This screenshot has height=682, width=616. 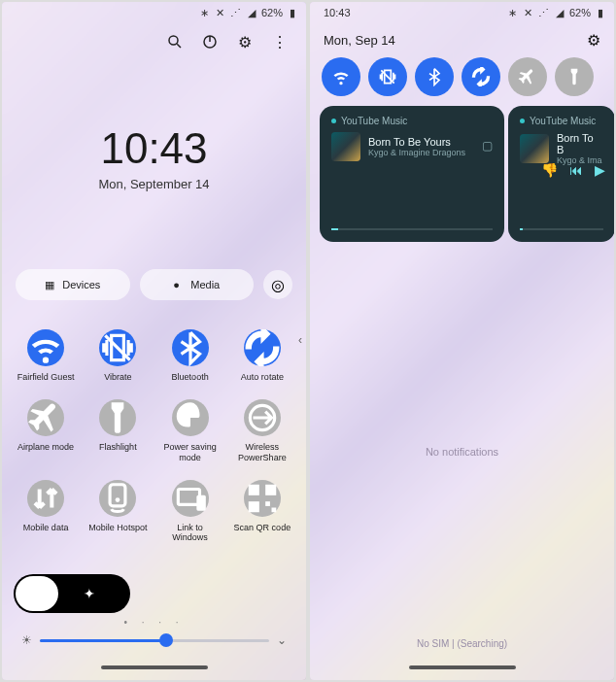 What do you see at coordinates (221, 13) in the screenshot?
I see `mute-icon: ✕` at bounding box center [221, 13].